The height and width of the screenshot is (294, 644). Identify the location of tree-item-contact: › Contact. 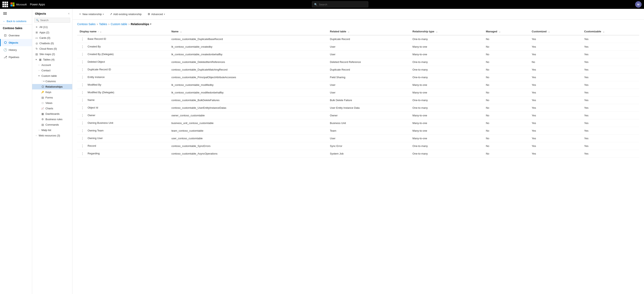
(52, 70).